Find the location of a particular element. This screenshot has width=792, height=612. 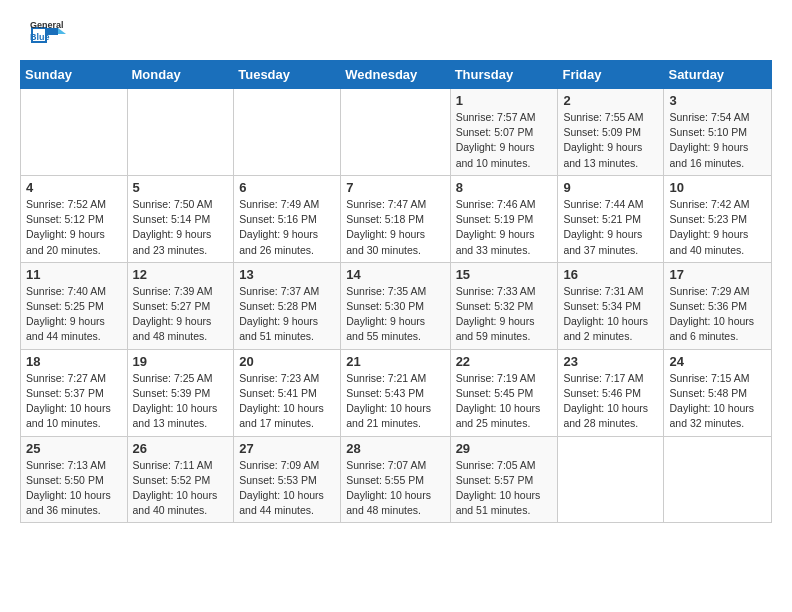

day-number: 27 is located at coordinates (287, 448).